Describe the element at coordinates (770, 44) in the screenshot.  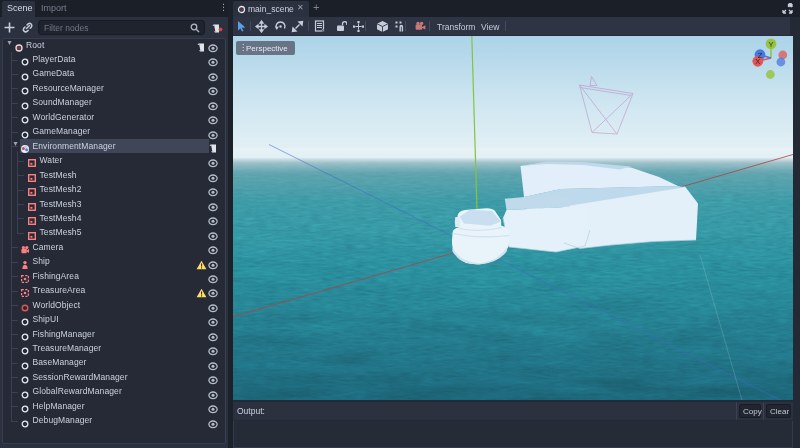
I see `svg-text: Y` at that location.